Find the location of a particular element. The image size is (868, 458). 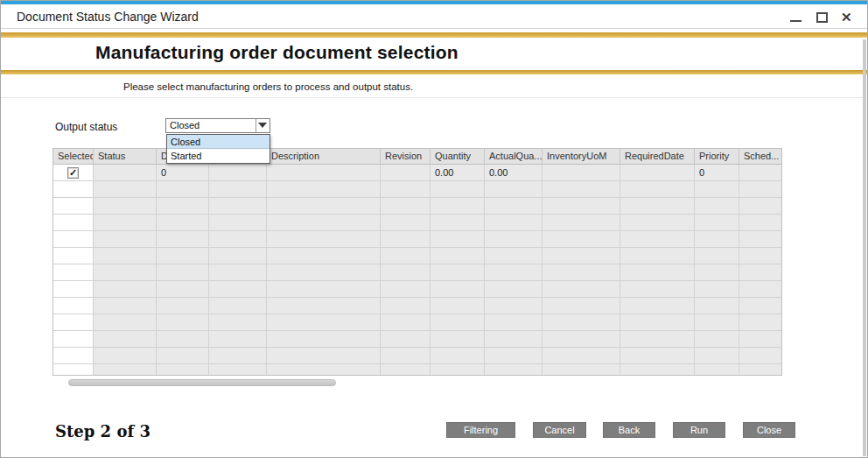

step-indicator: Step 2 of 3 is located at coordinates (103, 431).